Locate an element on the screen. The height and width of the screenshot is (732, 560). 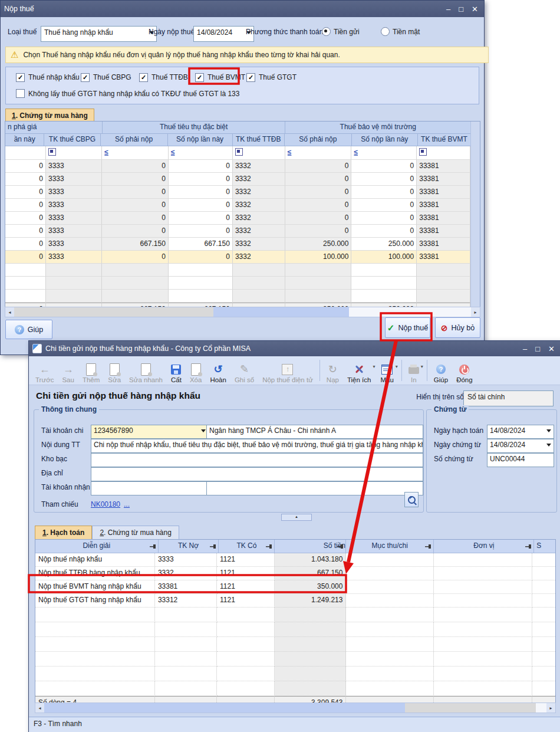
checkbox-checked-icon: ✓ is located at coordinates (85, 78).